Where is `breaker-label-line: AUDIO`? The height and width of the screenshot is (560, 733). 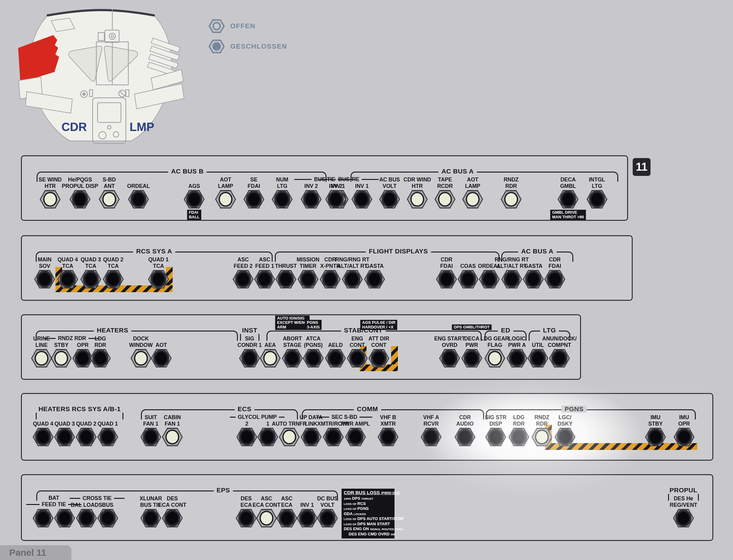
breaker-label-line: AUDIO is located at coordinates (465, 424).